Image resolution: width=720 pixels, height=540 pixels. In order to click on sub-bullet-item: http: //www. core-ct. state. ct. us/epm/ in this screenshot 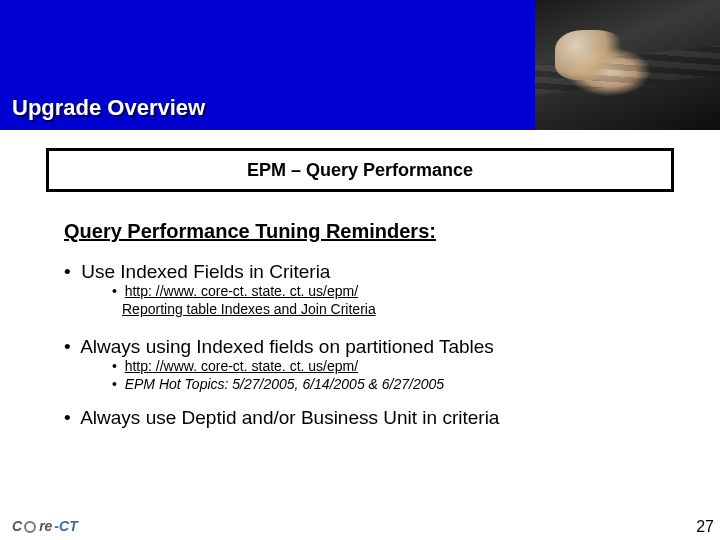, I will do `click(393, 367)`.